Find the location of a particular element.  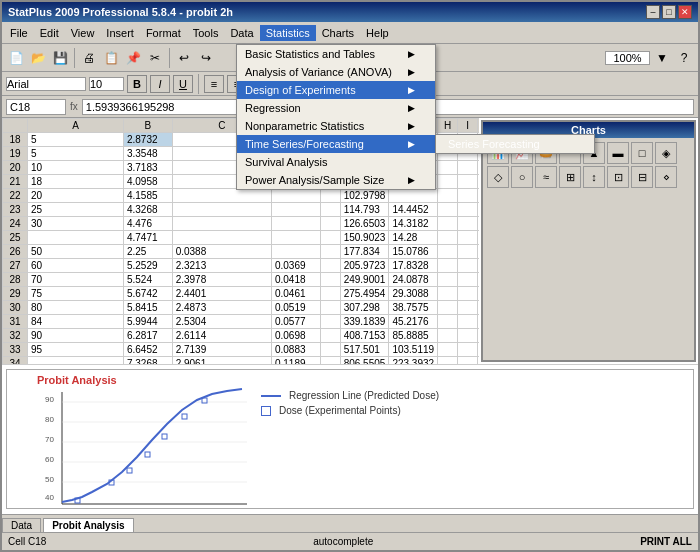

cell: 307.298 is located at coordinates (364, 308).